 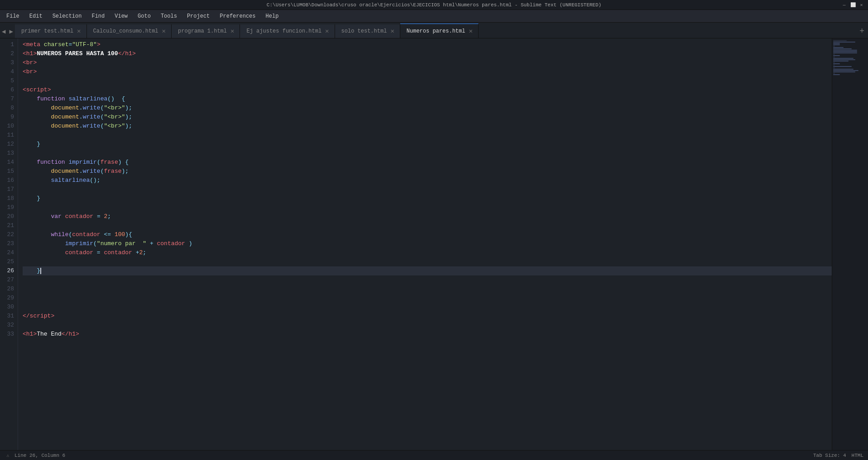 What do you see at coordinates (9, 72) in the screenshot?
I see `line-num-4: 4` at bounding box center [9, 72].